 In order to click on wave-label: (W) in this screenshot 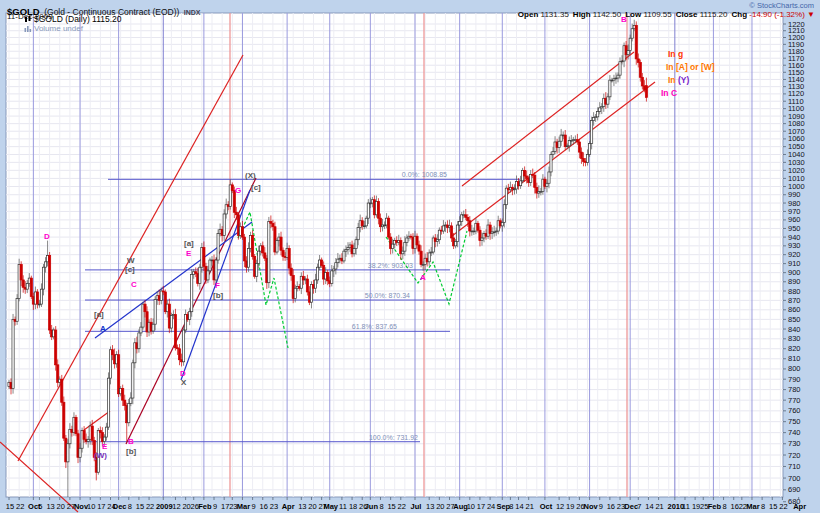, I will do `click(100, 456)`.